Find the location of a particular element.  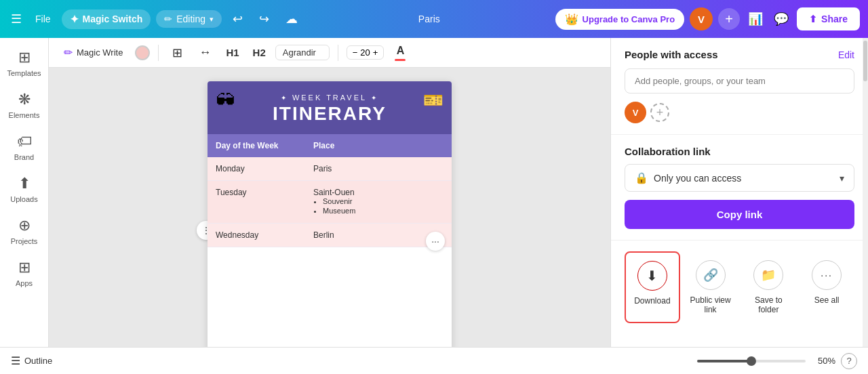

spacing-button: ↔ is located at coordinates (205, 53).